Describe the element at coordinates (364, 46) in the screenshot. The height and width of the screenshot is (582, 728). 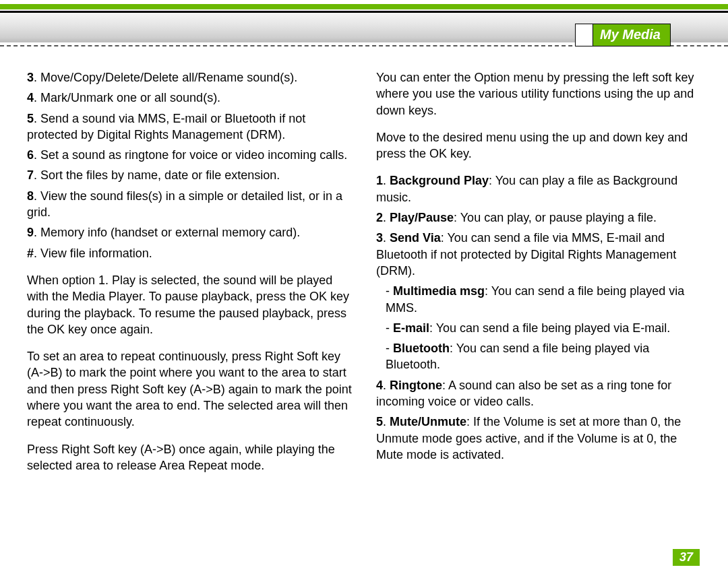
I see `dash-separator: My Media` at that location.